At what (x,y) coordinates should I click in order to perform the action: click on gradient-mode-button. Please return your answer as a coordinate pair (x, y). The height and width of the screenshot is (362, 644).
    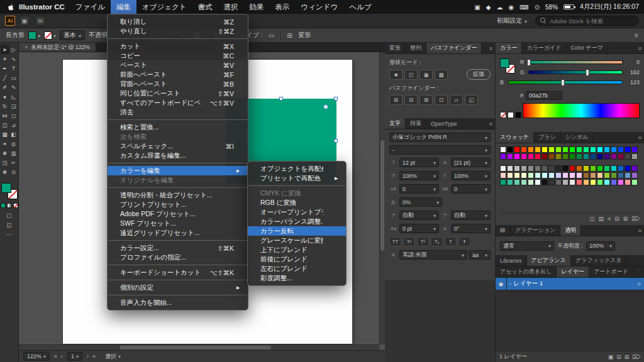
    Looking at the image, I should click on (9, 206).